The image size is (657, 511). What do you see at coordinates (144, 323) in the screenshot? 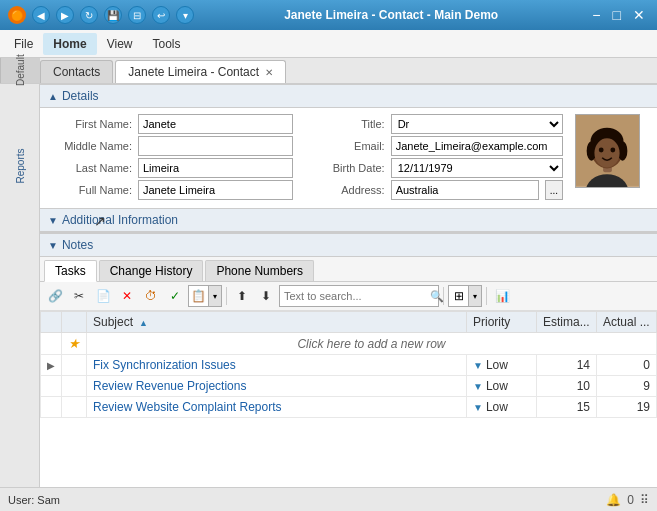
I see `sort-icon: ▲` at bounding box center [144, 323].